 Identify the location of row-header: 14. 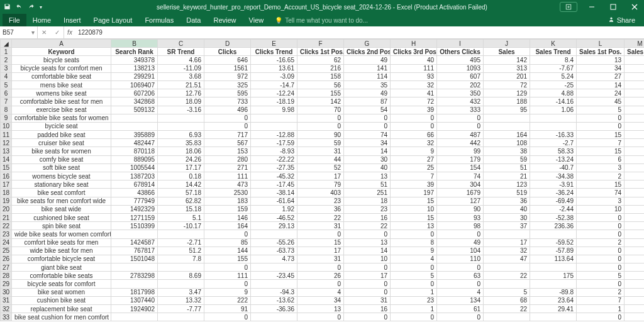
(6, 160).